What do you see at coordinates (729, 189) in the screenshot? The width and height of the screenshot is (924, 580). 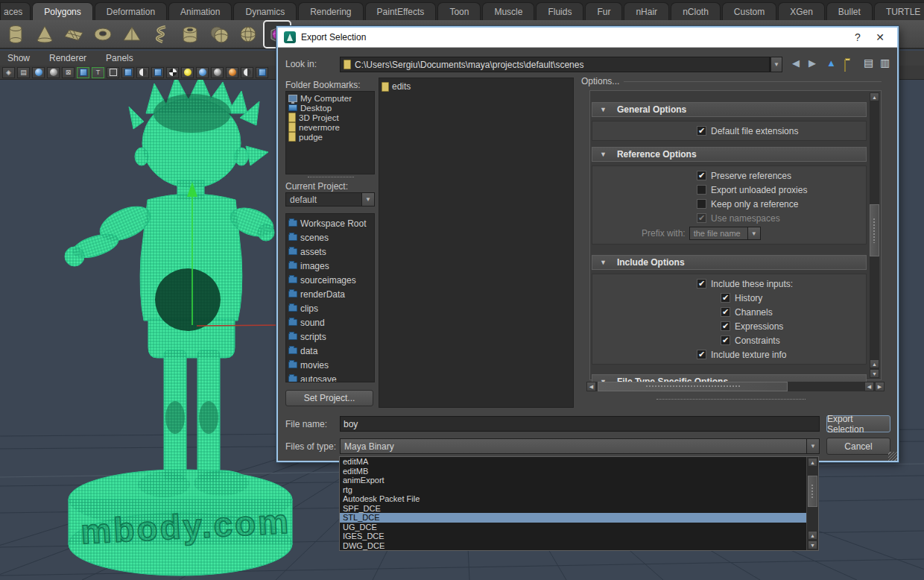 I see `option-export-unloaded-proxies: Export unloaded proxies` at bounding box center [729, 189].